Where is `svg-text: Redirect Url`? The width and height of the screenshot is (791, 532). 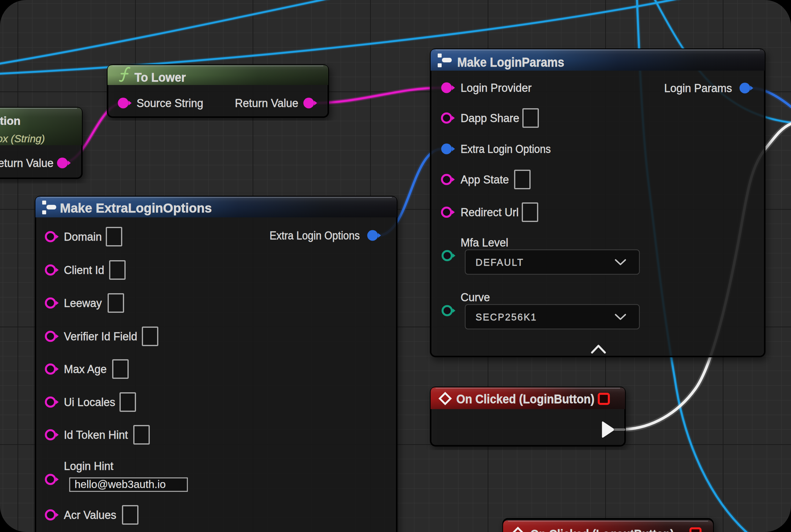 svg-text: Redirect Url is located at coordinates (490, 212).